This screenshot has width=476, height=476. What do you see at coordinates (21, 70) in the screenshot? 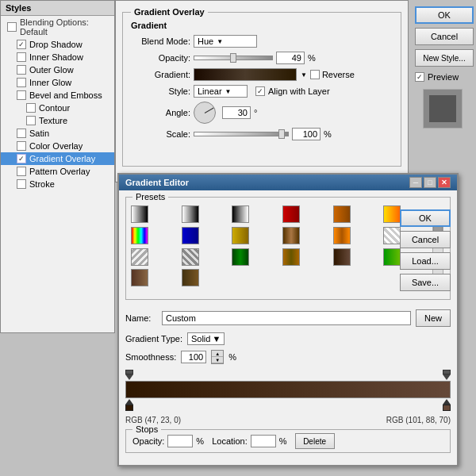
I see `outer-glow-checkbox` at bounding box center [21, 70].